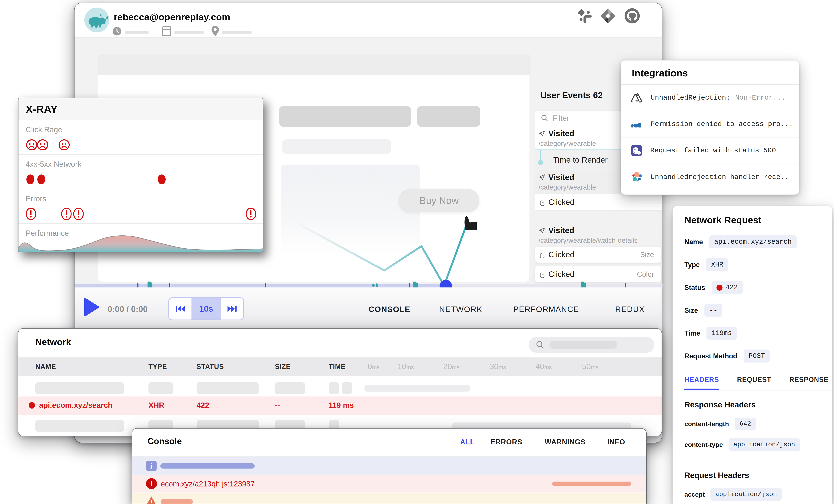 The image size is (834, 504). Describe the element at coordinates (754, 383) in the screenshot. I see `tab-request: REQUEST` at that location.